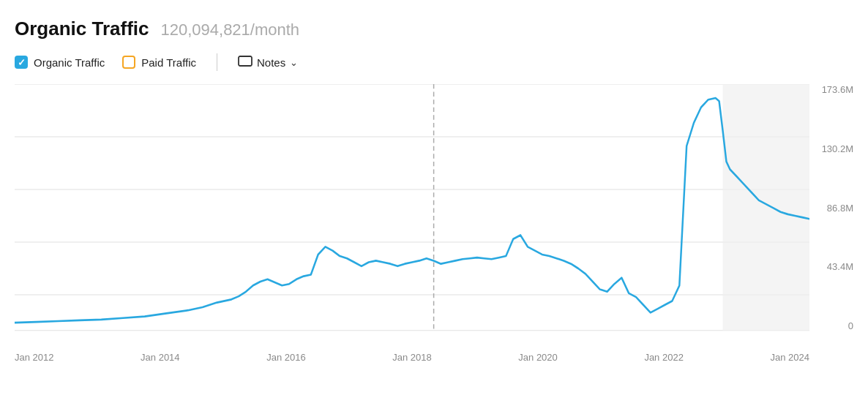  What do you see at coordinates (245, 62) in the screenshot?
I see `notes-icon` at bounding box center [245, 62].